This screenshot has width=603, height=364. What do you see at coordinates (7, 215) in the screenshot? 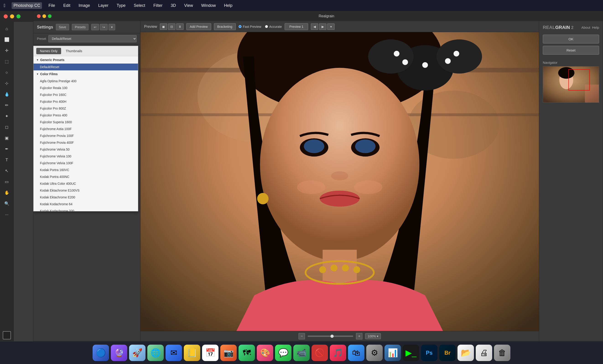
I see `more-tools: ···` at bounding box center [7, 215].